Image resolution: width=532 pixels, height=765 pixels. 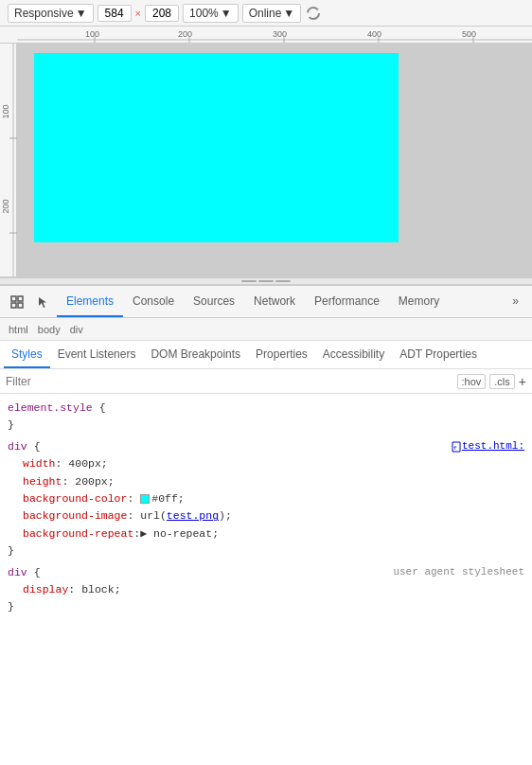 I want to click on breadcrumb-div: div, so click(x=77, y=329).